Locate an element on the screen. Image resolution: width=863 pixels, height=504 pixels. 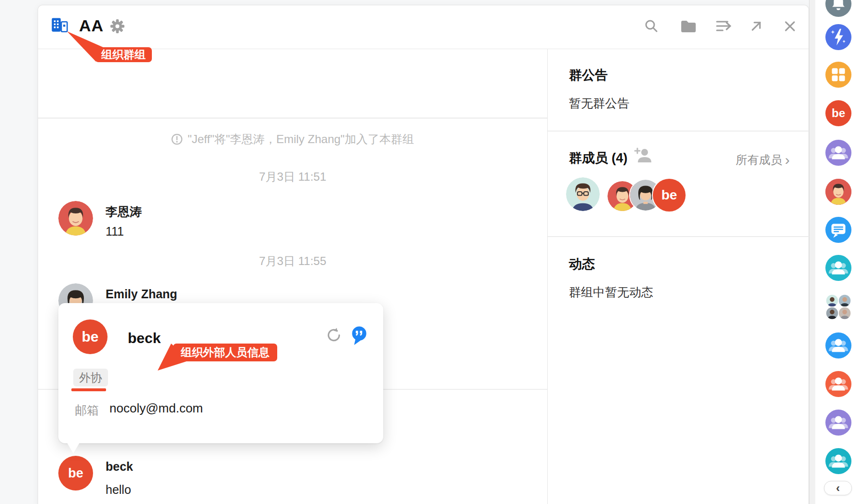
settings-gear-icon is located at coordinates (118, 26).